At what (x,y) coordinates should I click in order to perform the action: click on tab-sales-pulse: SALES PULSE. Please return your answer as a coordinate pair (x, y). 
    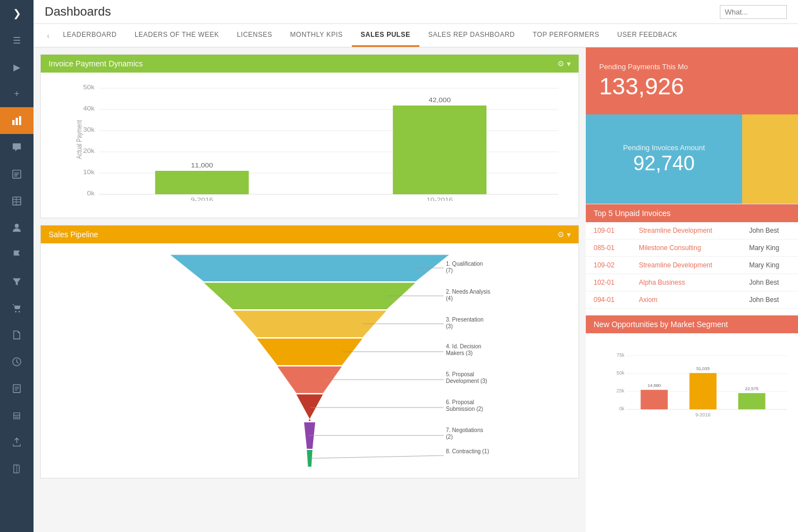
    Looking at the image, I should click on (385, 36).